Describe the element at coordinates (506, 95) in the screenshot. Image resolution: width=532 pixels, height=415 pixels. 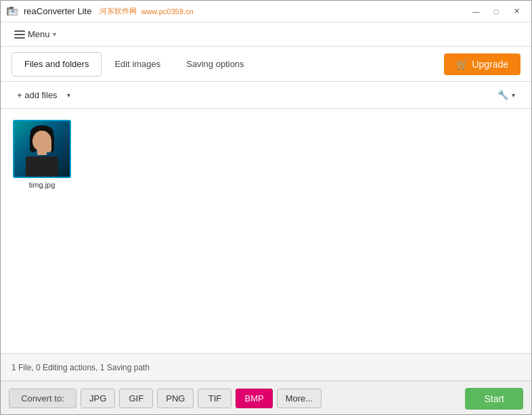
I see `settings-button: 🔧 ▾` at that location.